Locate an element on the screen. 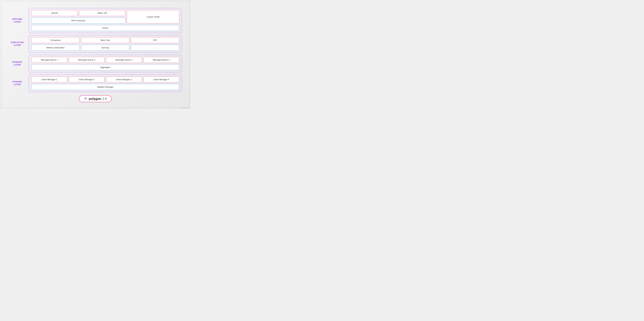 The image size is (644, 321). chain-manager-3-component: Chain Manager 3 is located at coordinates (124, 79).